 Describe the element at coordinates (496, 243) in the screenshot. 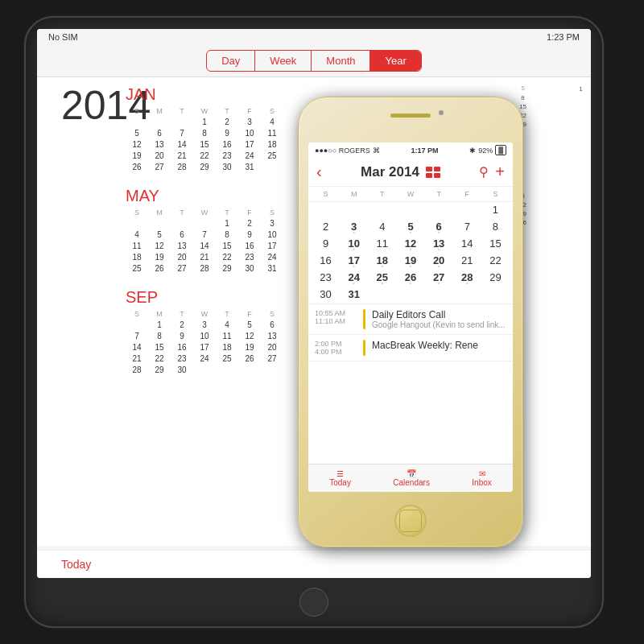

I see `cal-day-15: 15` at that location.